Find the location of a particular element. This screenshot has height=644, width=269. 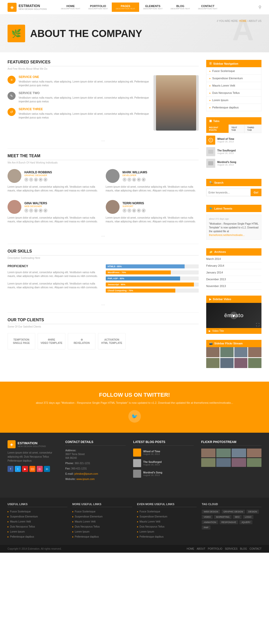

archive-item-2: February 2014 is located at coordinates (234, 266).